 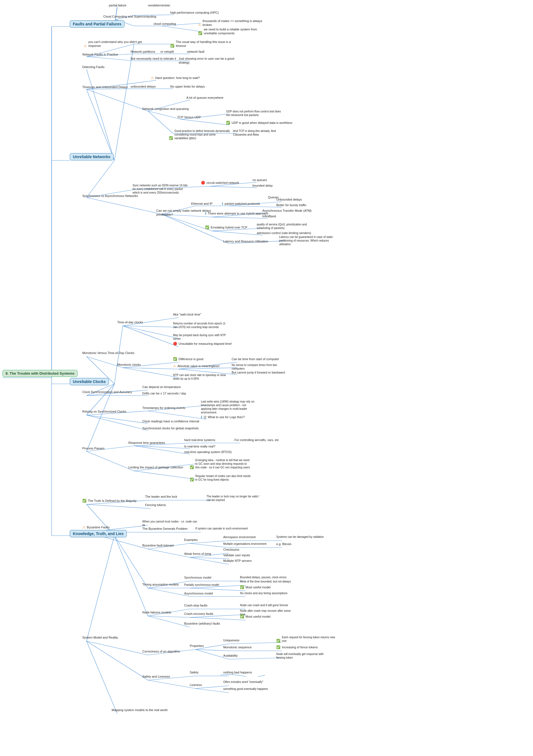 I want to click on correctness-node: Correctness of an algorithm, so click(x=161, y=651).